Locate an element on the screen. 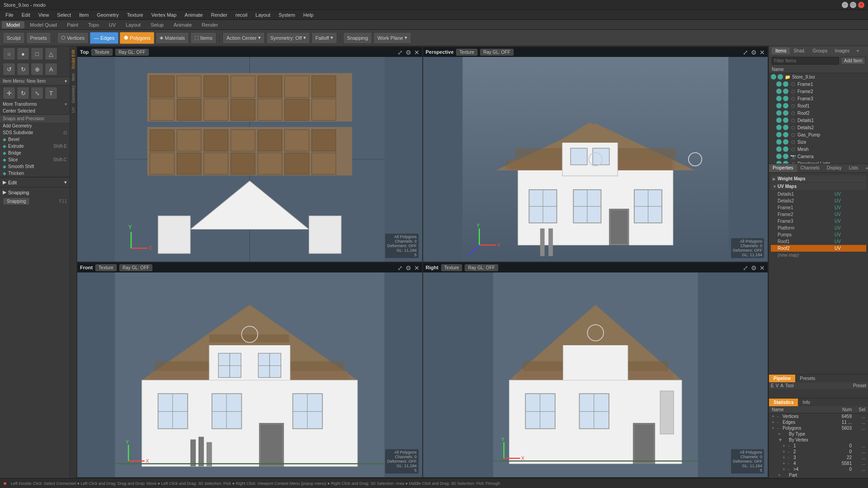 The height and width of the screenshot is (488, 868). item-vis-gas-pump is located at coordinates (779, 135).